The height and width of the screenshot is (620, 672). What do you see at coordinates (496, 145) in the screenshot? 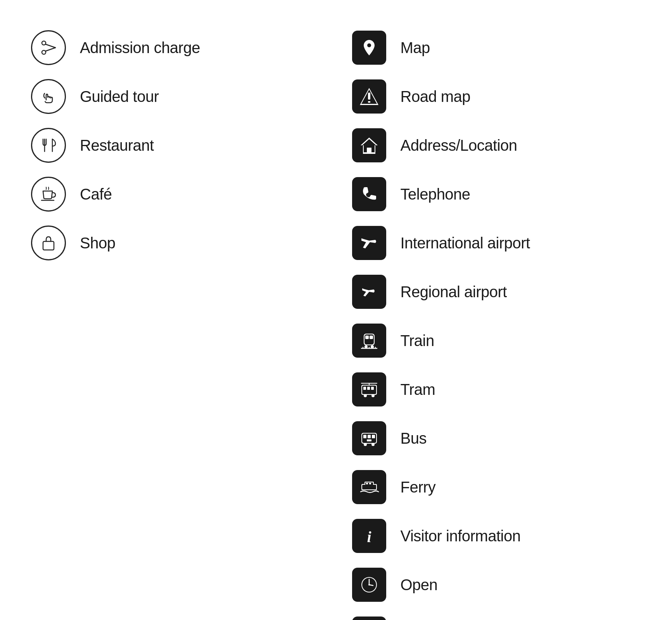
I see `legend-item-address-location: Address/Location` at bounding box center [496, 145].